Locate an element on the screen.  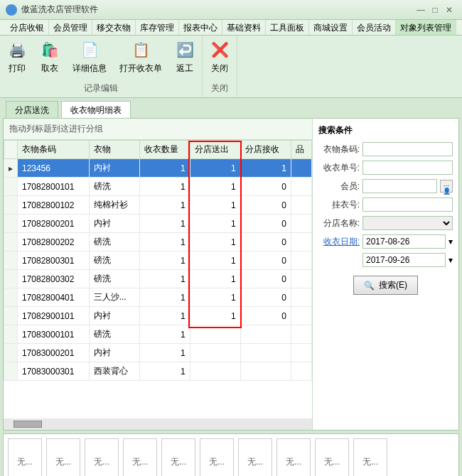
hanger-input is located at coordinates (408, 205).